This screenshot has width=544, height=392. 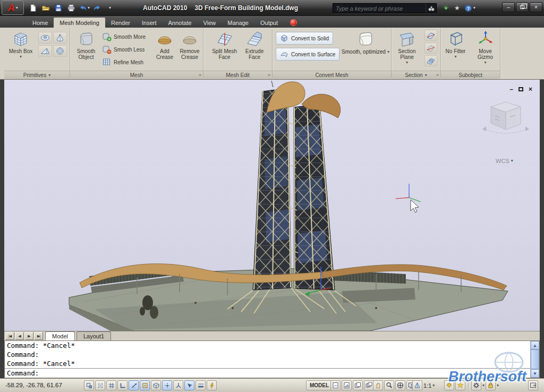 What do you see at coordinates (456, 44) in the screenshot?
I see `no-filter-button: No Filter ▾` at bounding box center [456, 44].